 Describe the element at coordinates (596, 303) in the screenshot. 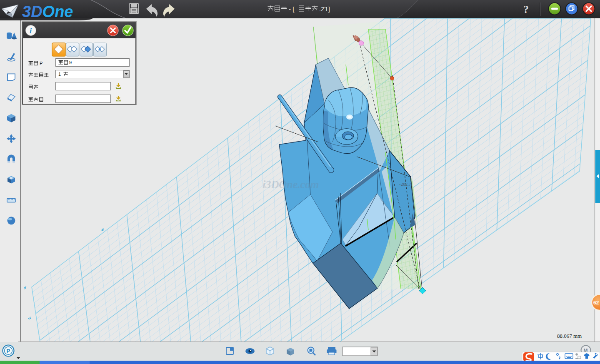

I see `svg-text: 62` at that location.